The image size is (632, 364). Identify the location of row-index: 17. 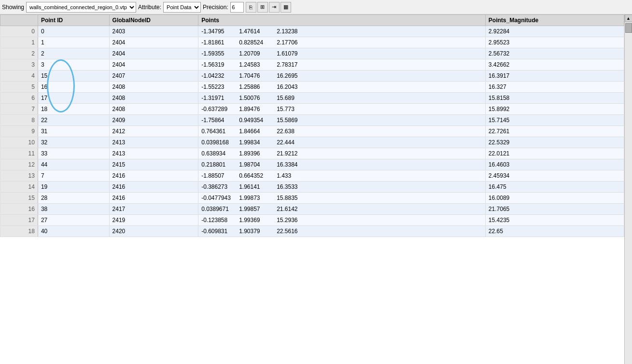
(19, 220).